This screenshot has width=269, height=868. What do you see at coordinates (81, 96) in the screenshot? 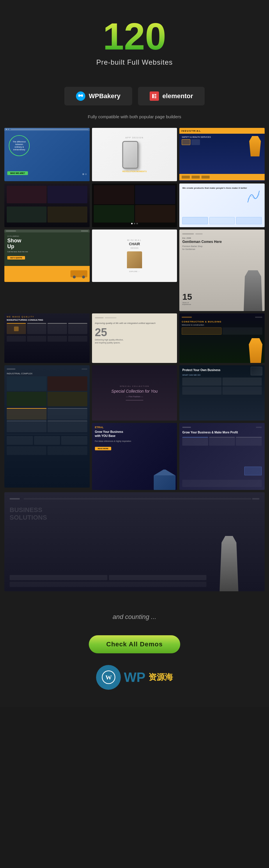
I see `wpbakery-icon` at bounding box center [81, 96].